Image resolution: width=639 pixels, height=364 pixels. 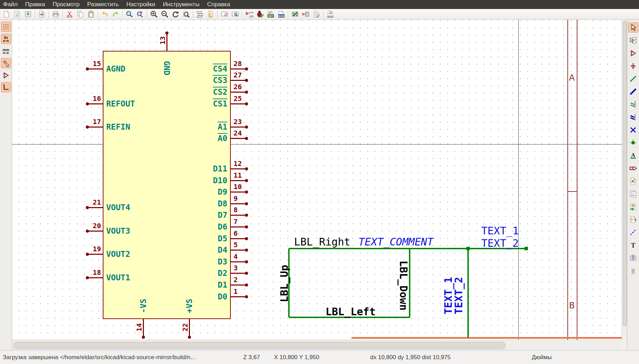 What do you see at coordinates (351, 312) in the screenshot?
I see `label-lbl-left: LBL_Left` at bounding box center [351, 312].